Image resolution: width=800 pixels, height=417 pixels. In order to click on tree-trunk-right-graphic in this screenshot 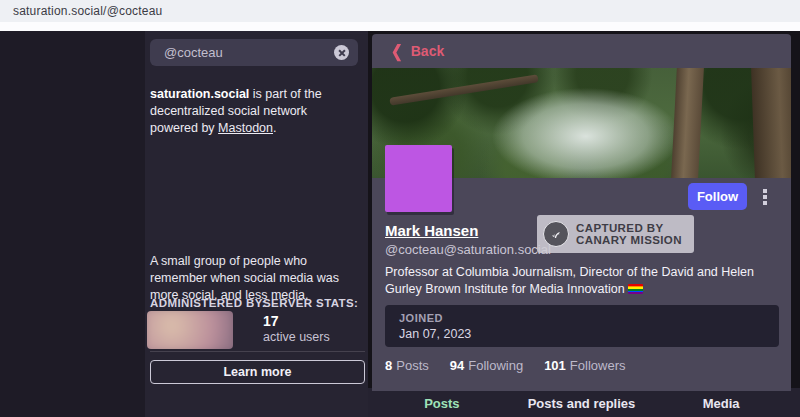, I will do `click(771, 123)`.